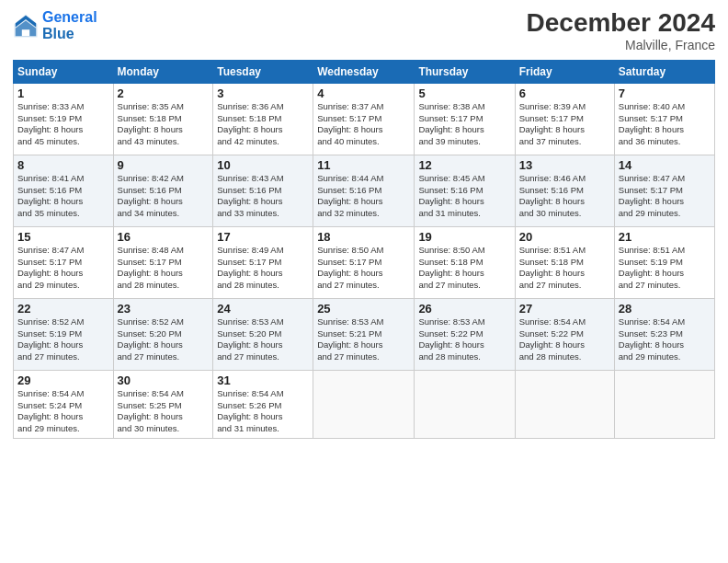  What do you see at coordinates (164, 412) in the screenshot?
I see `day-info: Sunrise: 8:54 AM Sunset: 5:25 PM Dayligh…` at bounding box center [164, 412].